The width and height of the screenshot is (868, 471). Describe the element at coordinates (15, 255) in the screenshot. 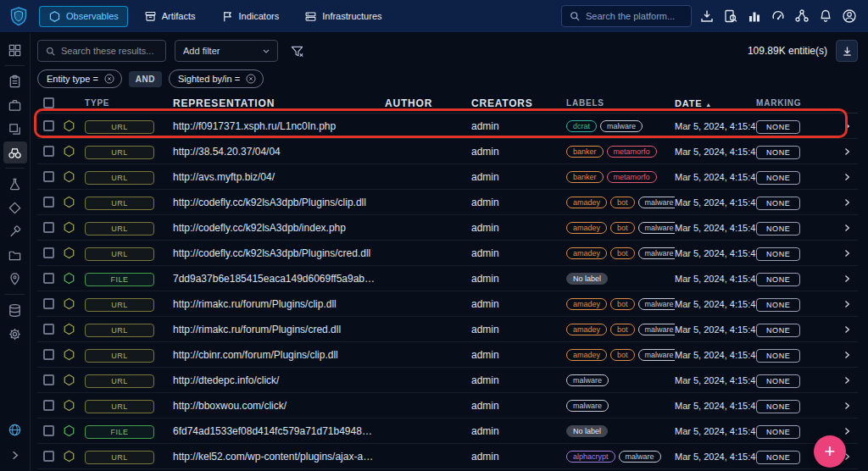

I see `sidebar-item-entities` at that location.